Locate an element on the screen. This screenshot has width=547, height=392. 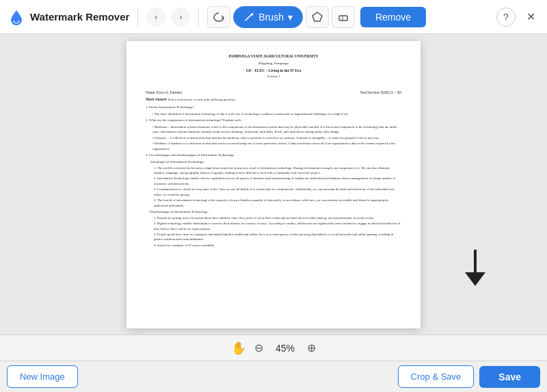
doc-q3-b1: 1. The world's economy has become a sing… is located at coordinates (278, 171).